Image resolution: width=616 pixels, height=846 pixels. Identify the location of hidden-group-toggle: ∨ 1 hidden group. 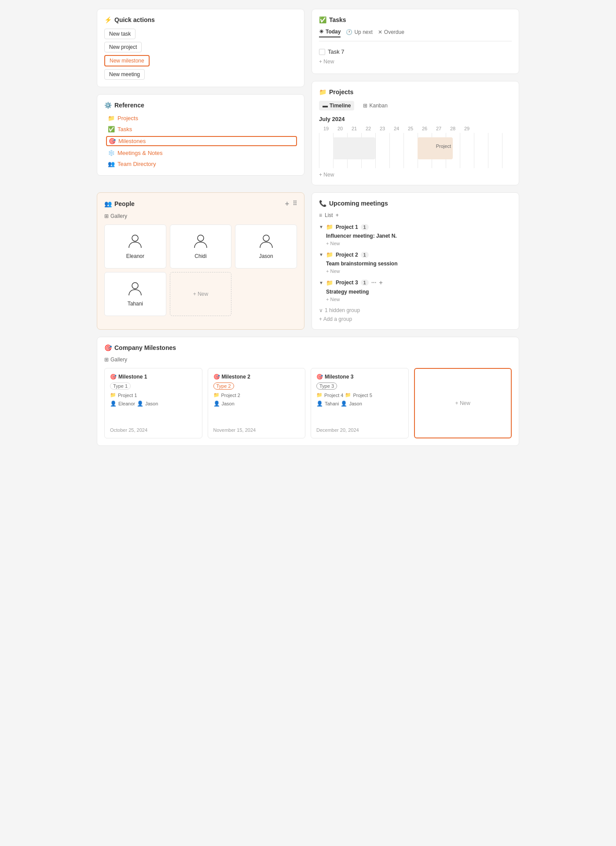
(415, 310).